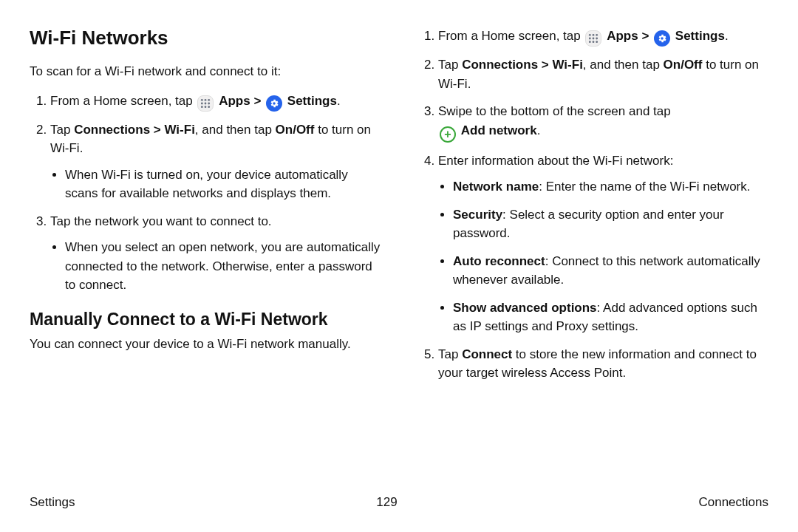 The height and width of the screenshot is (532, 798). Describe the element at coordinates (52, 502) in the screenshot. I see `footer-left: Settings` at that location.